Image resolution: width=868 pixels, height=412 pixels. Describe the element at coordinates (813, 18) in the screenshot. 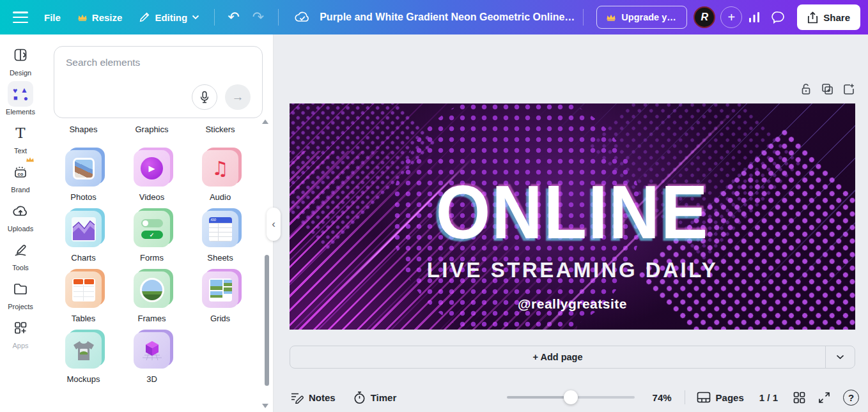

I see `share-icon` at that location.